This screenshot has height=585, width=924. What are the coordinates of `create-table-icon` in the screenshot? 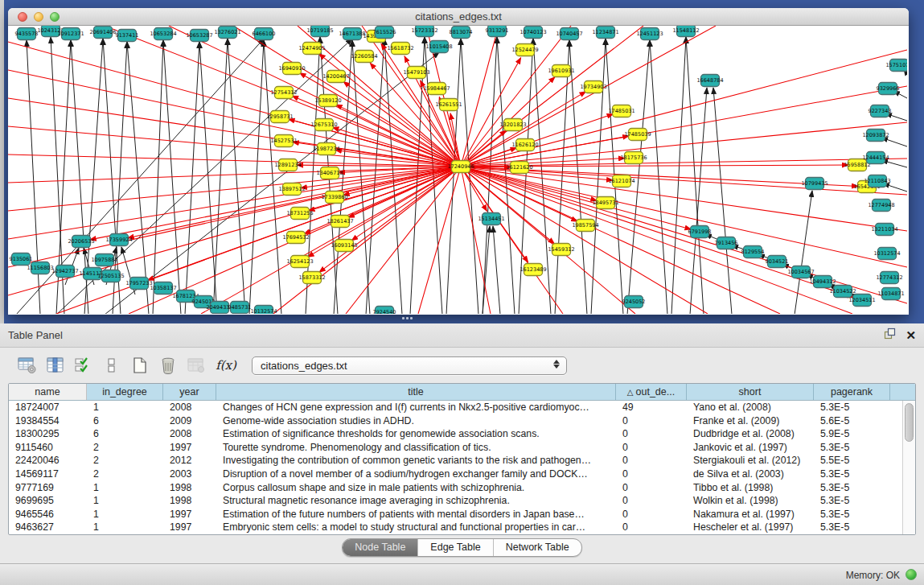 It's located at (140, 365).